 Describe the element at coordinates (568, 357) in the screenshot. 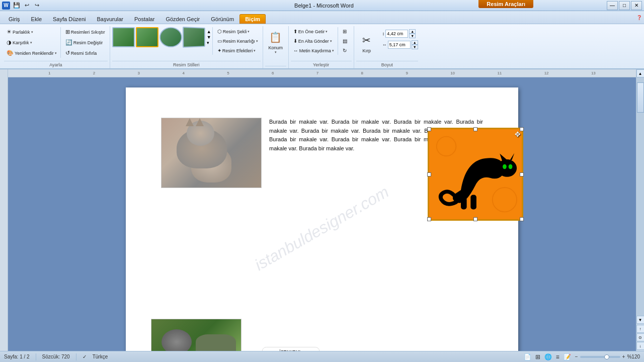

I see `view-draft-btn: 📝` at that location.